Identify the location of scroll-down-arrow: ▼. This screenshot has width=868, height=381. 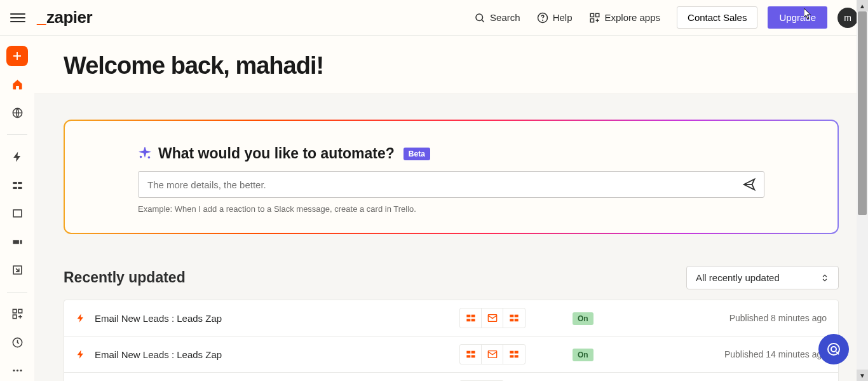
(862, 375).